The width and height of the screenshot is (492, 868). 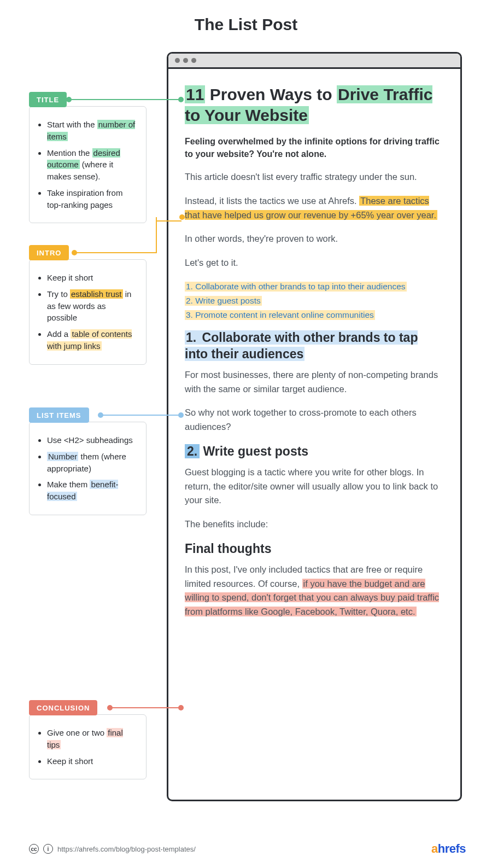 I want to click on window-chrome, so click(x=314, y=61).